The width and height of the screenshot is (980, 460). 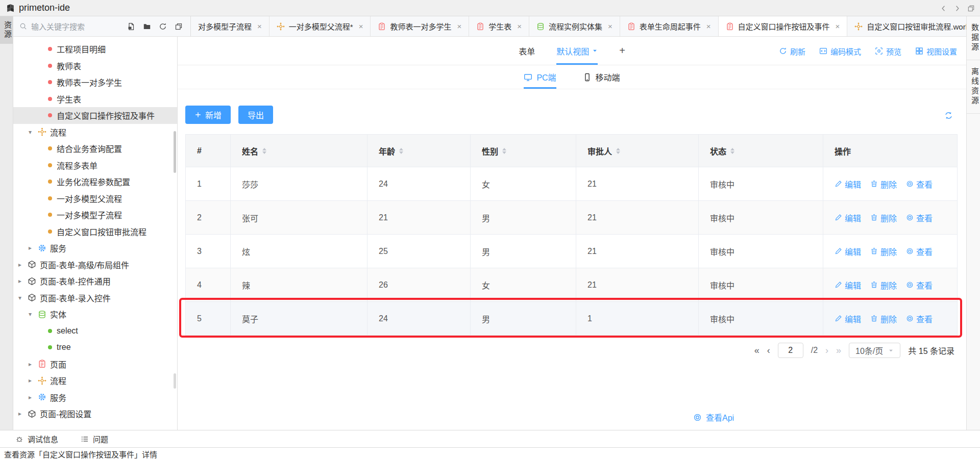 I want to click on tree-item: ▾页面-表单-录入控件, so click(x=95, y=298).